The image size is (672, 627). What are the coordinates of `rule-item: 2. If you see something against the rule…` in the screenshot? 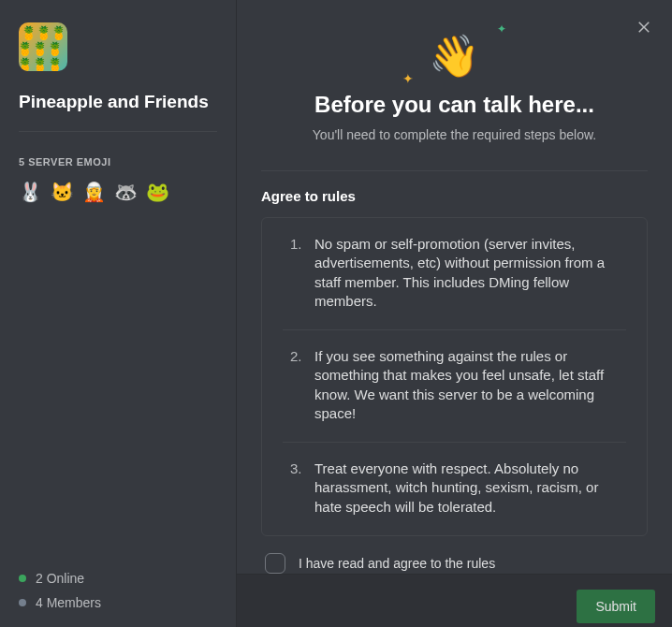 It's located at (455, 386).